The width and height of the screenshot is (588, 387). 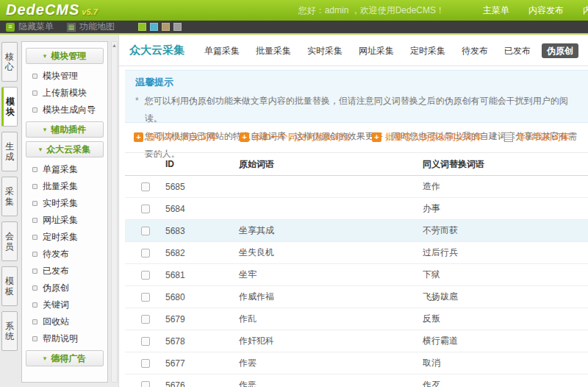 I want to click on scroll-up-arrow-icon, so click(x=115, y=46).